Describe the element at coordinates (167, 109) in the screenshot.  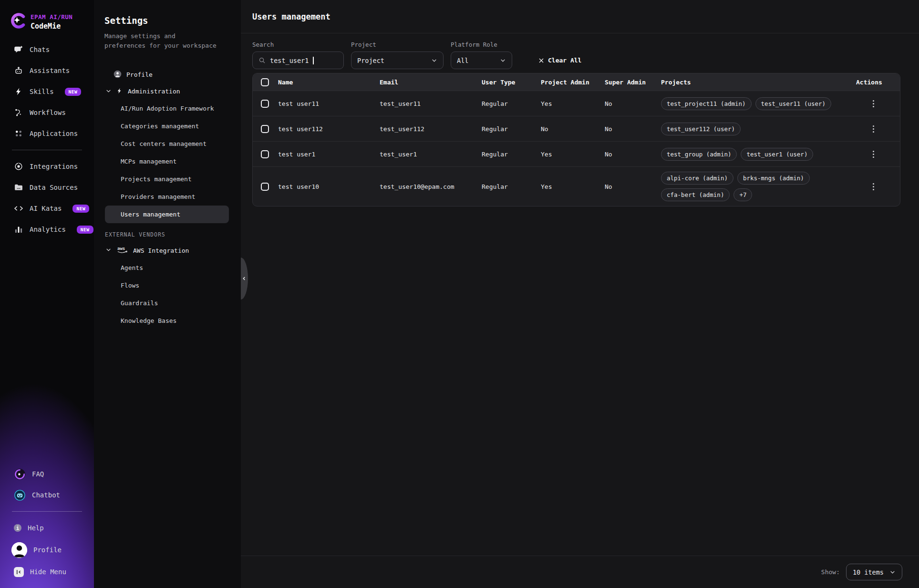
I see `settings-subitem-adoption-framework: AI/Run Adoption Framework` at that location.